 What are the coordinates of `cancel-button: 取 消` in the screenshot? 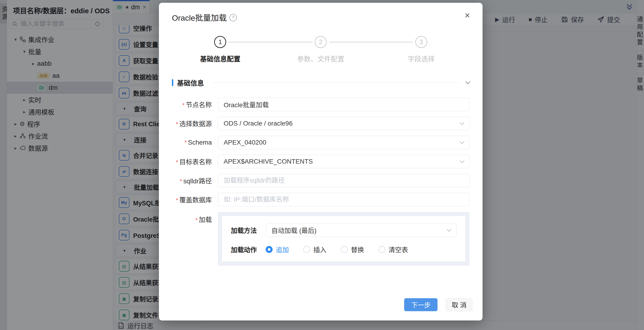 It's located at (459, 305).